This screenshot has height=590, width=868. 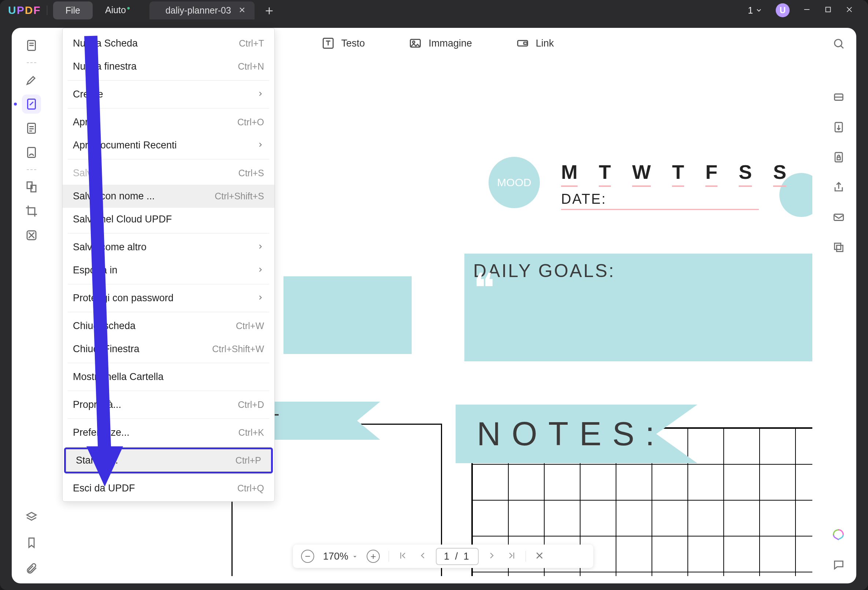 What do you see at coordinates (839, 306) in the screenshot?
I see `right-toolbar` at bounding box center [839, 306].